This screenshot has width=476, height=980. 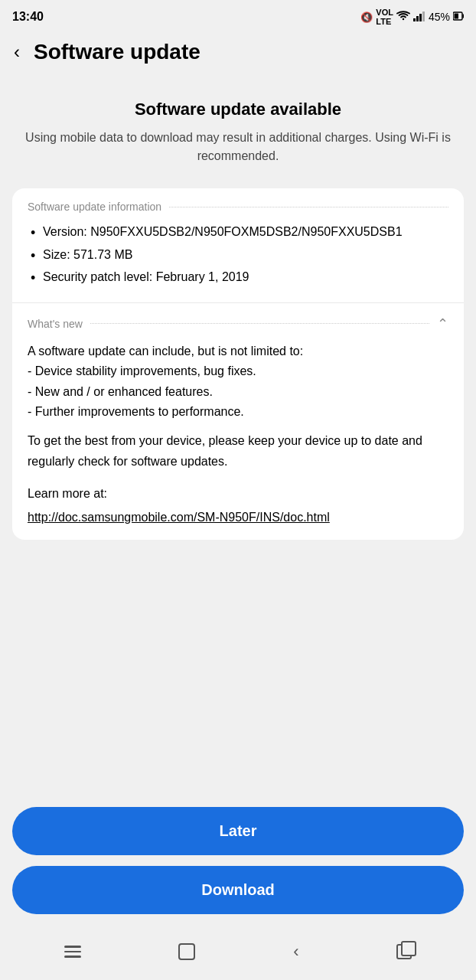 What do you see at coordinates (403, 17) in the screenshot?
I see `wifi-icon` at bounding box center [403, 17].